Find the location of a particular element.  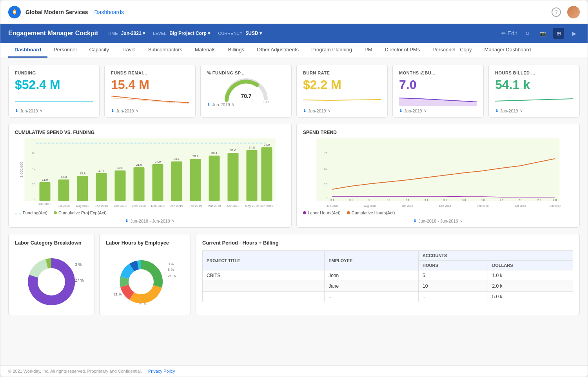

refresh-button: ↻ is located at coordinates (527, 33).